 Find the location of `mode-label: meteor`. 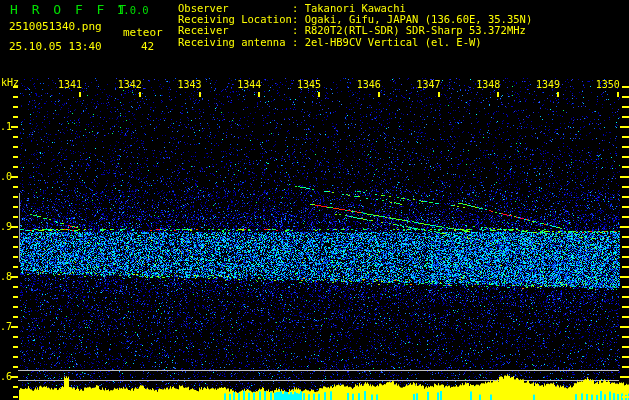

mode-label: meteor is located at coordinates (143, 32).